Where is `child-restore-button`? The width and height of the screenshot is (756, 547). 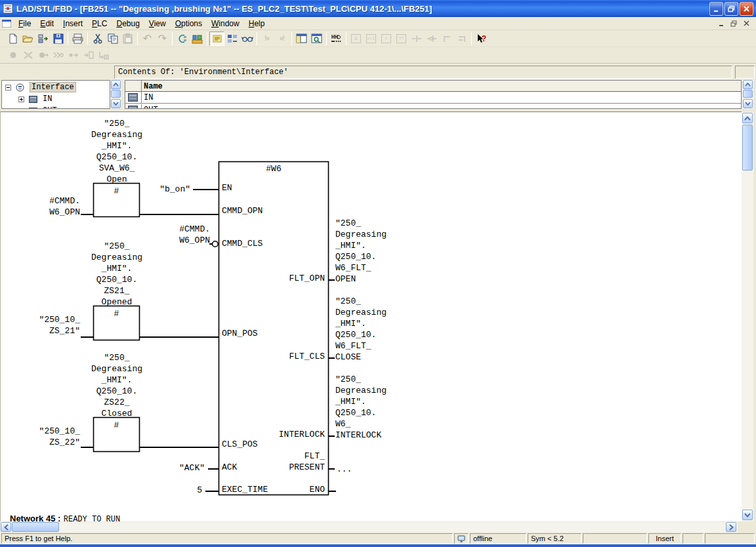 child-restore-button is located at coordinates (734, 24).